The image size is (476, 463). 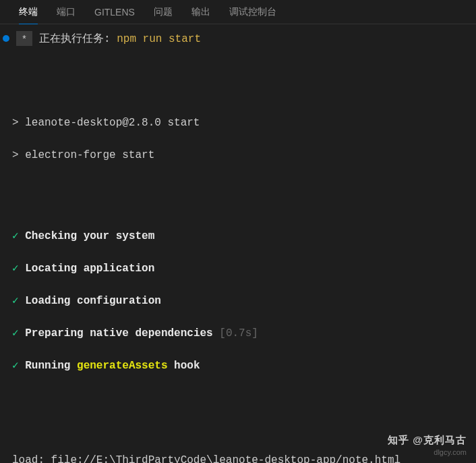 I want to click on watermark: 知乎 @克利马古 dlgcy.com, so click(x=427, y=445).